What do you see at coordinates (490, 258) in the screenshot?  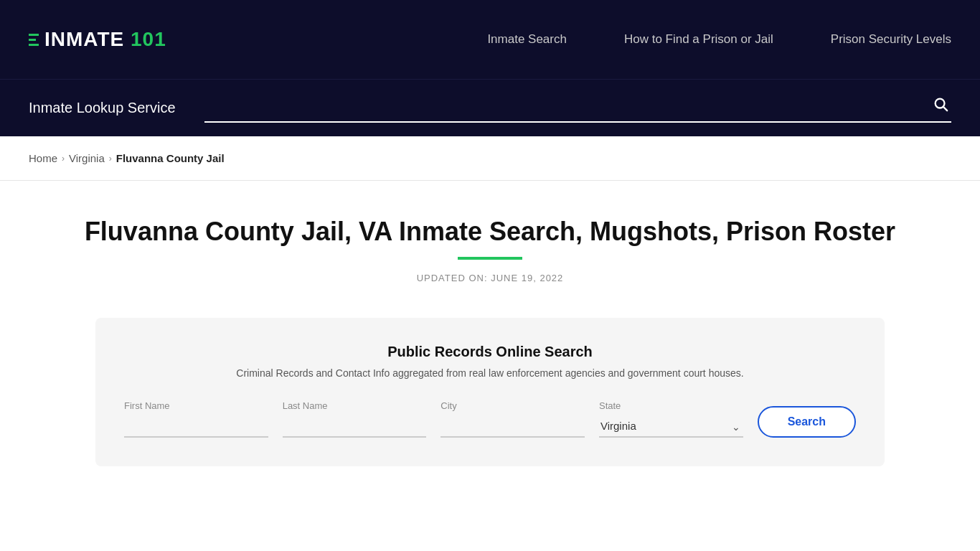 I see `title-underline` at bounding box center [490, 258].